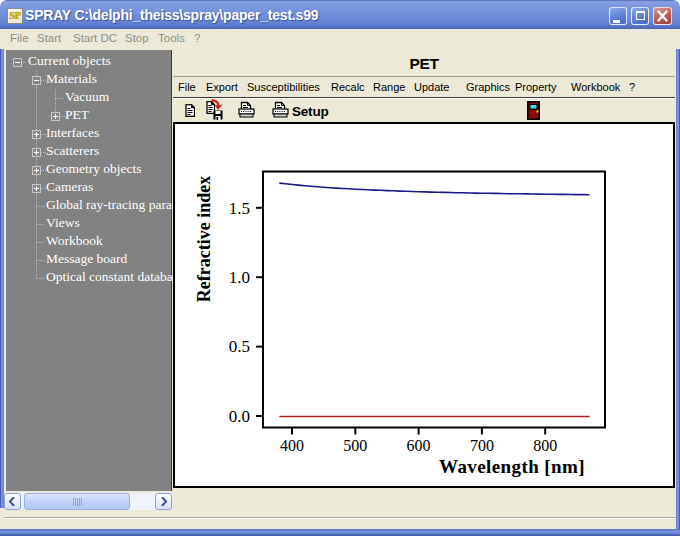 The image size is (680, 536). I want to click on svg-text: Refractive index, so click(204, 239).